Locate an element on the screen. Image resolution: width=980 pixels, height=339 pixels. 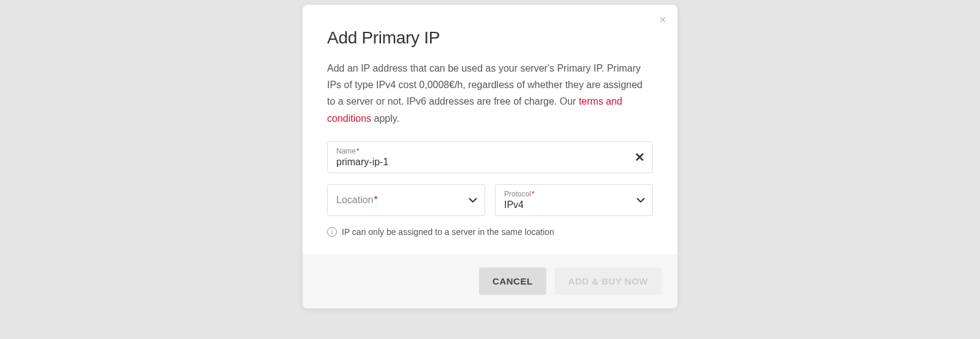
protocol-label-text: Protocol is located at coordinates (518, 194).